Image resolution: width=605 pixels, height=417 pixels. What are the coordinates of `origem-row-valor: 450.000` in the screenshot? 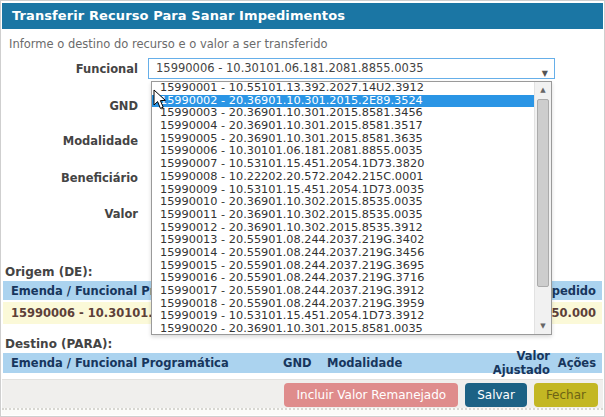 It's located at (573, 313).